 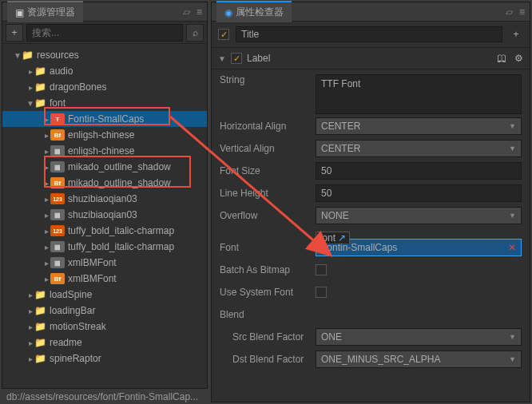 I want to click on link-icon: ↗, so click(x=342, y=238).